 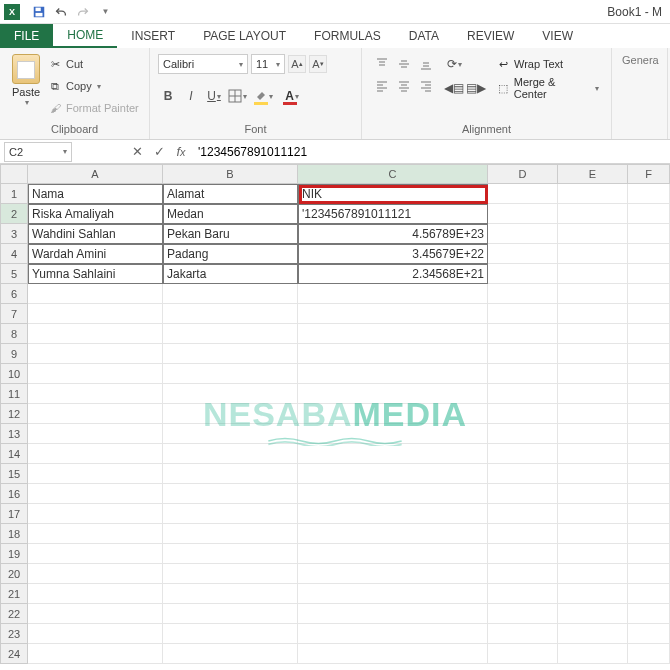 I want to click on cell-a13, so click(x=96, y=434).